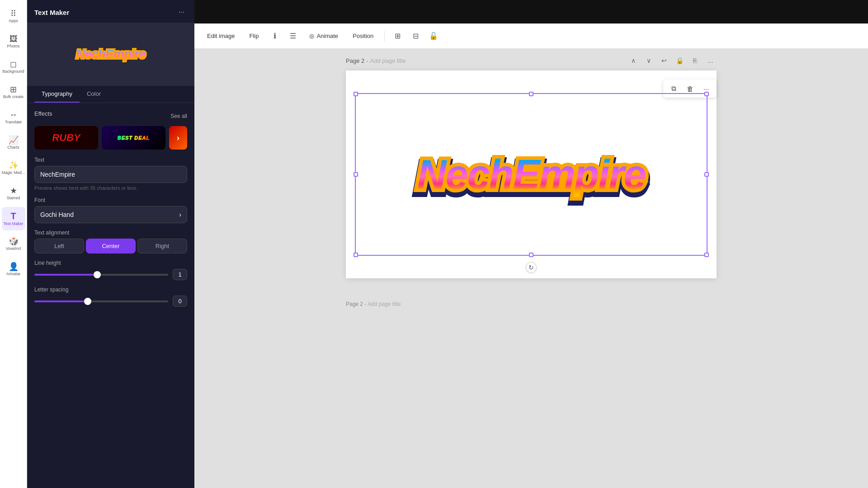  I want to click on page-more-button: …, so click(710, 61).